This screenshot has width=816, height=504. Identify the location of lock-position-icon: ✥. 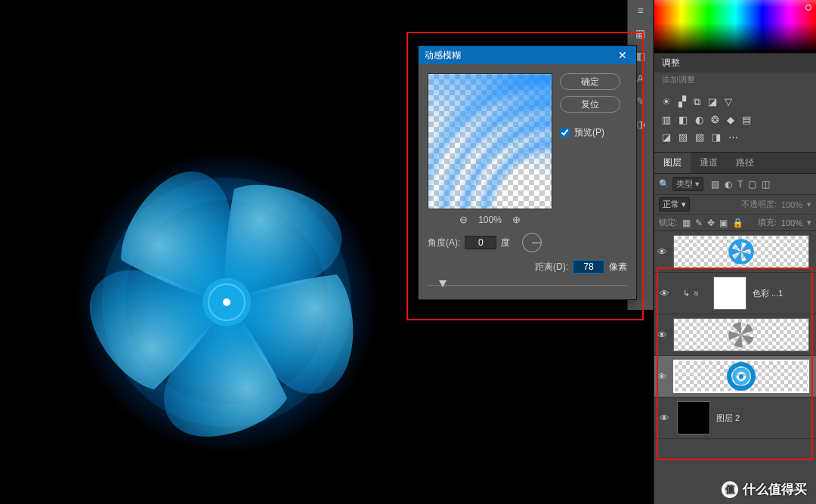
(711, 223).